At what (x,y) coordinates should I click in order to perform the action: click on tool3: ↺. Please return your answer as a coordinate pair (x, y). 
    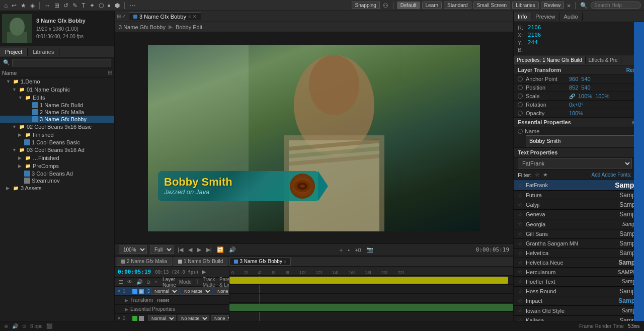
    Looking at the image, I should click on (66, 6).